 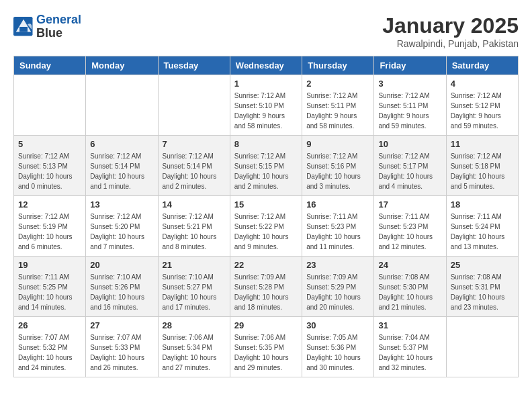 What do you see at coordinates (338, 292) in the screenshot?
I see `day-info: Sunrise: 7:09 AM Sunset: 5:29 PM Dayligh…` at bounding box center [338, 292].